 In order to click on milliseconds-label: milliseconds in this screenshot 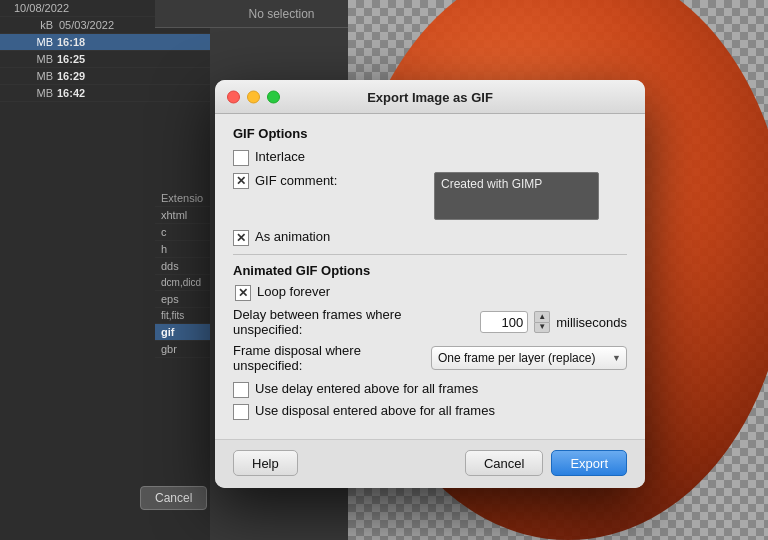, I will do `click(592, 322)`.